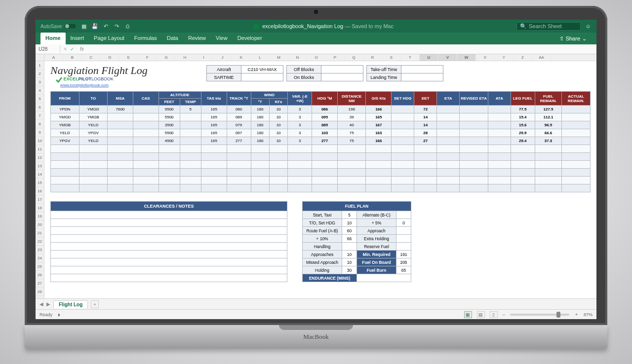  Describe the element at coordinates (204, 57) in the screenshot. I see `col-header: I` at that location.